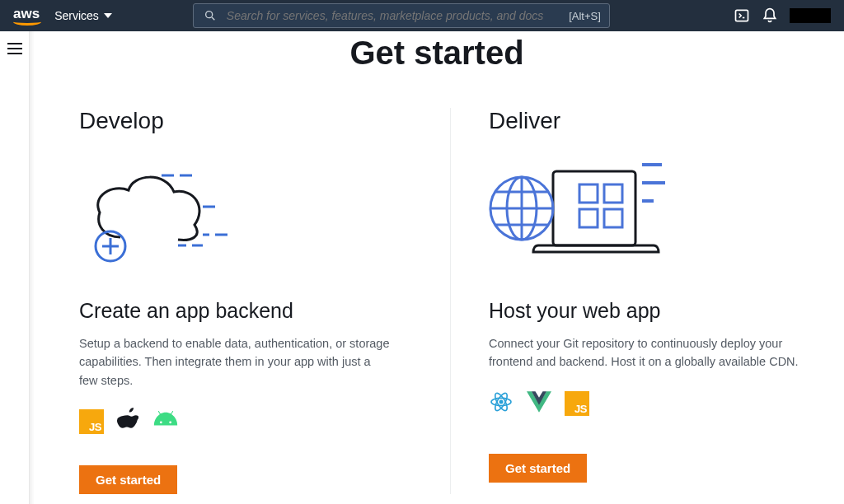  Describe the element at coordinates (15, 268) in the screenshot. I see `left-rail` at that location.